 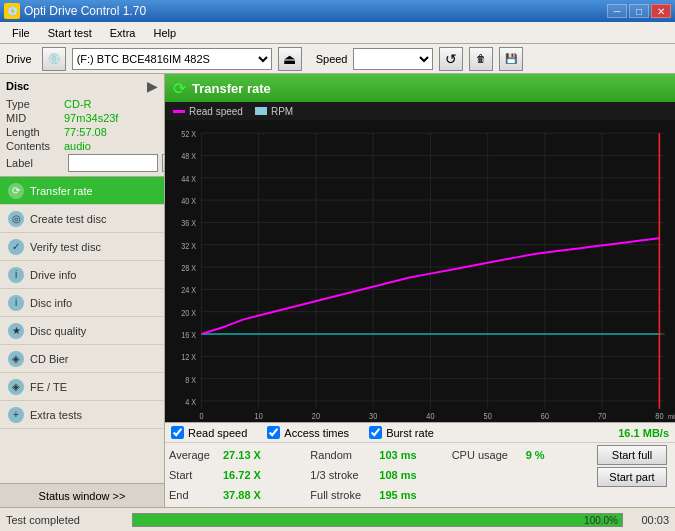 What do you see at coordinates (511, 59) in the screenshot?
I see `save-button: 💾` at bounding box center [511, 59].